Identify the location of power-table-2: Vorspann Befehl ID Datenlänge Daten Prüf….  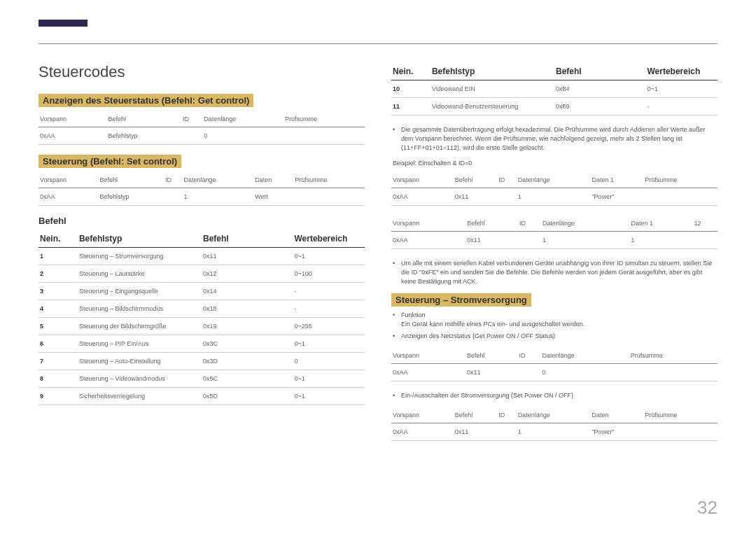
(554, 424).